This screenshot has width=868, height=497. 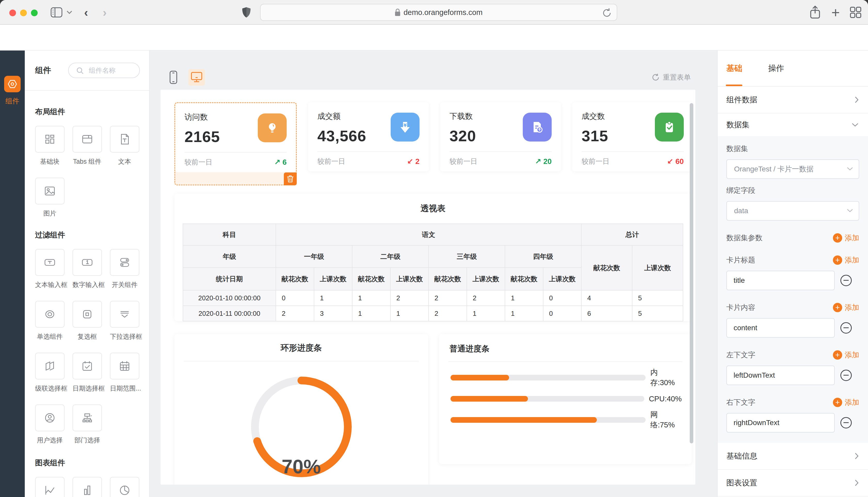 What do you see at coordinates (50, 269) in the screenshot?
I see `component-item-text-input: 文本输入框` at bounding box center [50, 269].